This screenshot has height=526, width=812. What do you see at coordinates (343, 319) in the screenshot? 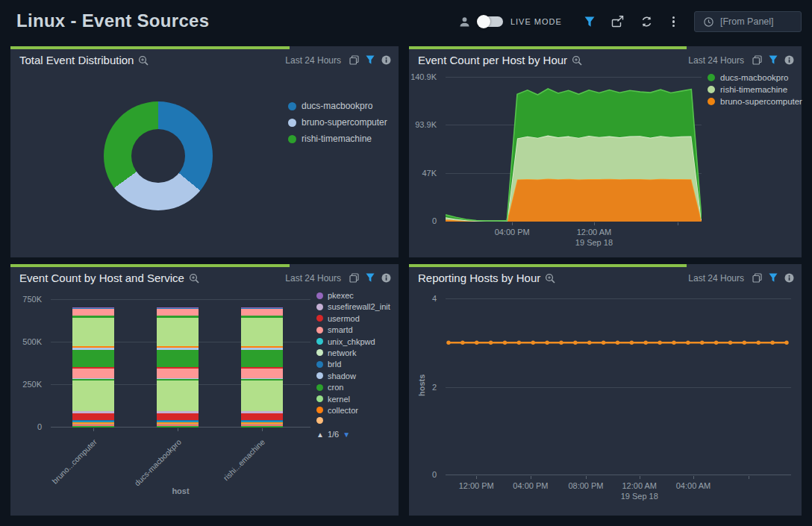
I see `legend-label: usermod` at bounding box center [343, 319].